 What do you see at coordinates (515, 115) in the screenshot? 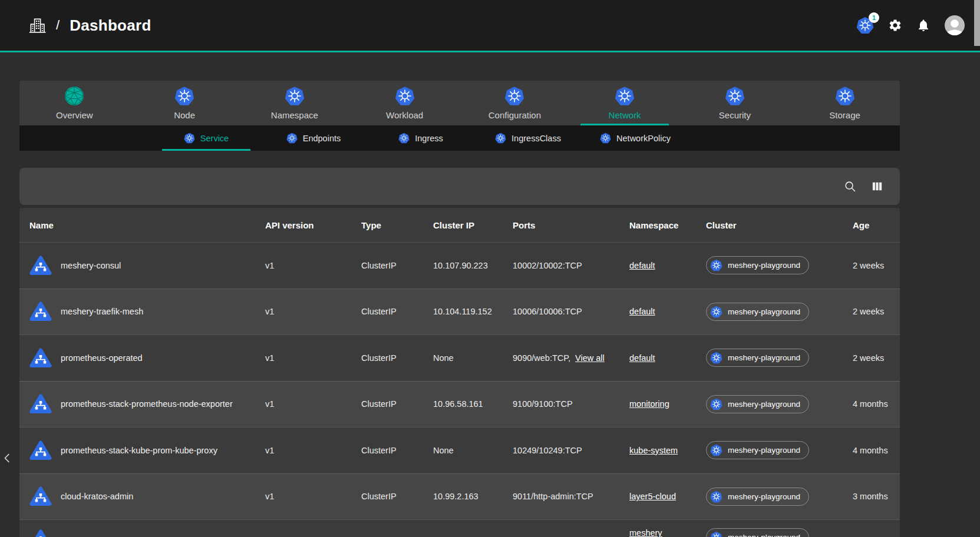
I see `tab-label: Configuration` at bounding box center [515, 115].